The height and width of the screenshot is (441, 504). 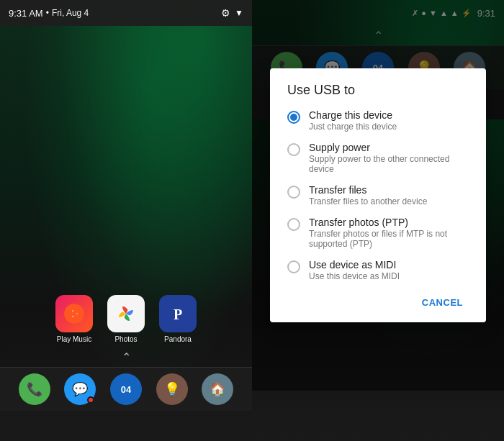 I want to click on play-music-logo, so click(x=74, y=314).